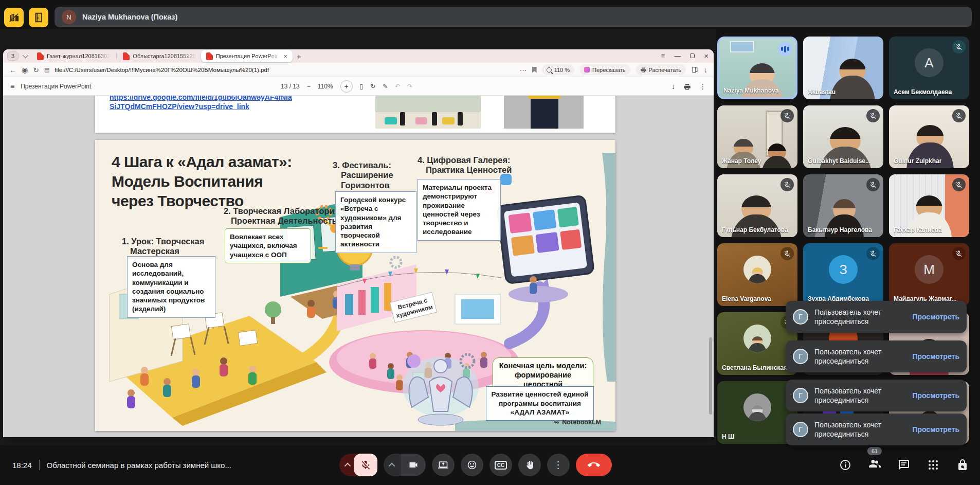 Image resolution: width=980 pixels, height=485 pixels. I want to click on restore-button, so click(692, 56).